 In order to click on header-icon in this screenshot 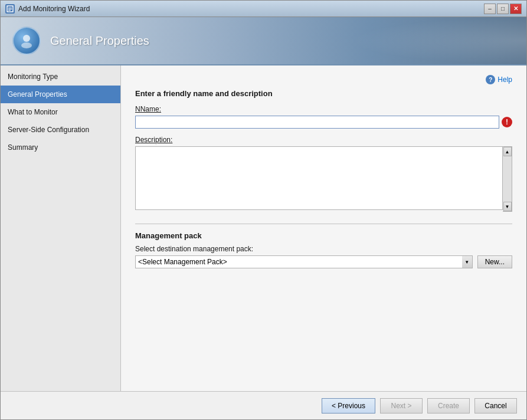, I will do `click(27, 41)`.